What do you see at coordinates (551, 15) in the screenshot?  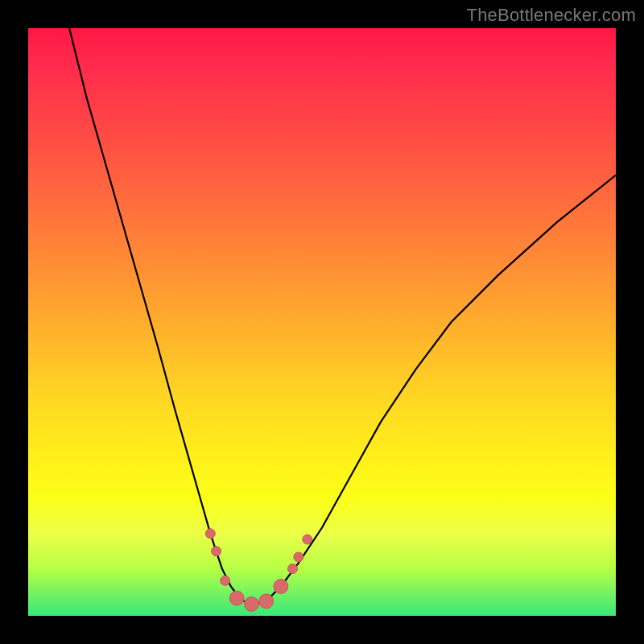 I see `watermark-text: TheBottleneсker.com` at bounding box center [551, 15].